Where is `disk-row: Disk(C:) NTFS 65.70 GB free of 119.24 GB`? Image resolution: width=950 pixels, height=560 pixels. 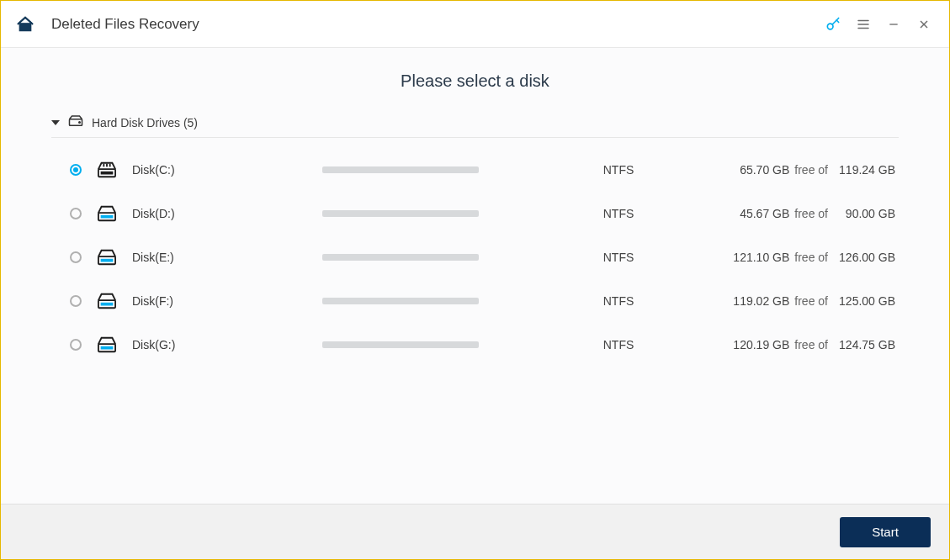
disk-row: Disk(C:) NTFS 65.70 GB free of 119.24 GB is located at coordinates (475, 170).